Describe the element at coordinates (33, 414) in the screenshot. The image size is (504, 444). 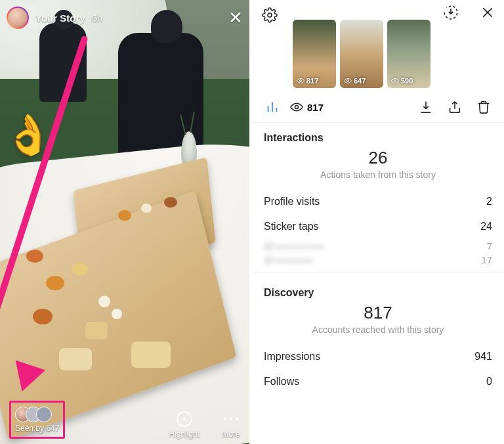
I see `seen-by-avatars` at that location.